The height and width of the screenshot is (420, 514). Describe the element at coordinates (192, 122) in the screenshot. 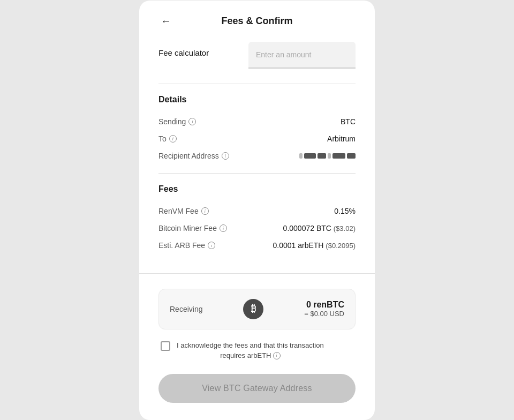

I see `sending-info-icon: i` at that location.